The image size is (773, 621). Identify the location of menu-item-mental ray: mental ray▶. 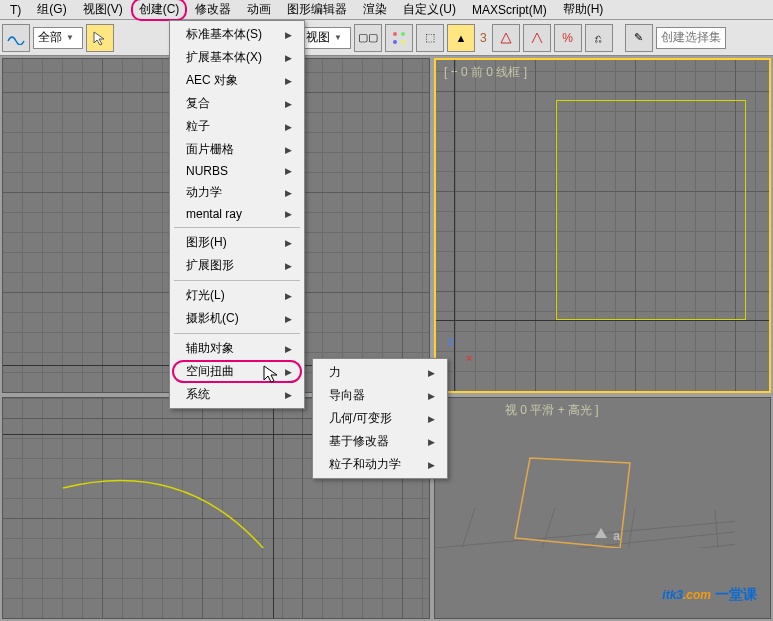
(237, 214).